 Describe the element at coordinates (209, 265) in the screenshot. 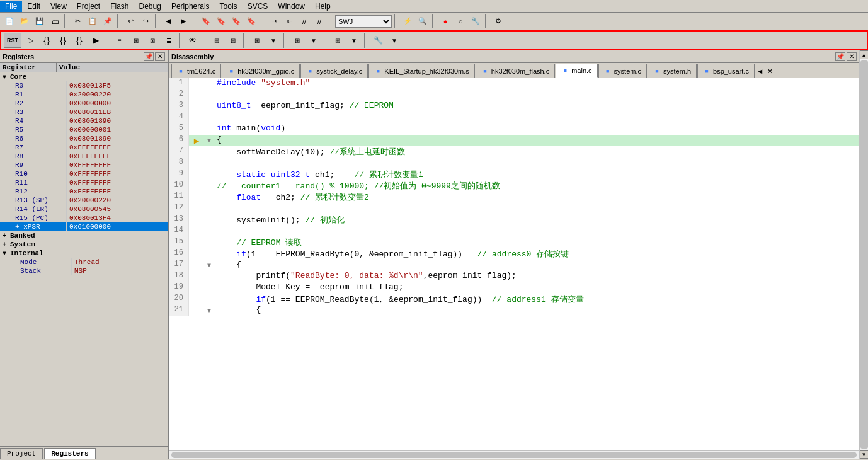

I see `line-fold-17: ▼` at that location.